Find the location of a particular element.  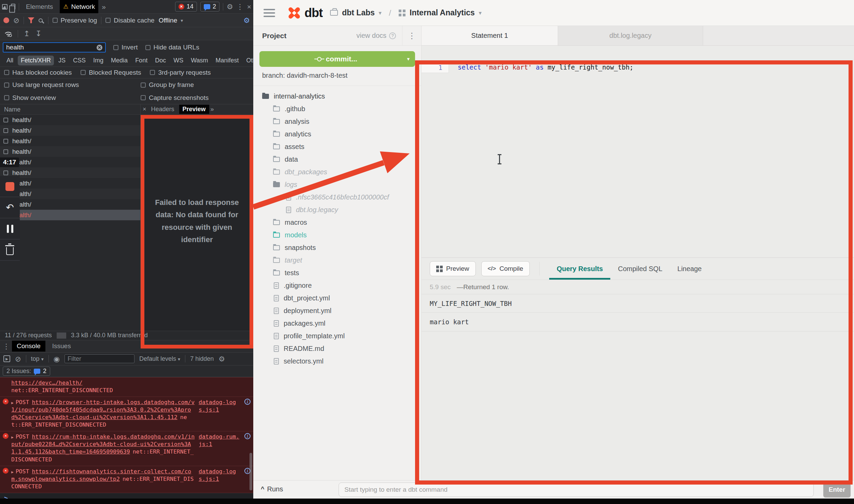

tab-issues: Issues is located at coordinates (61, 346).